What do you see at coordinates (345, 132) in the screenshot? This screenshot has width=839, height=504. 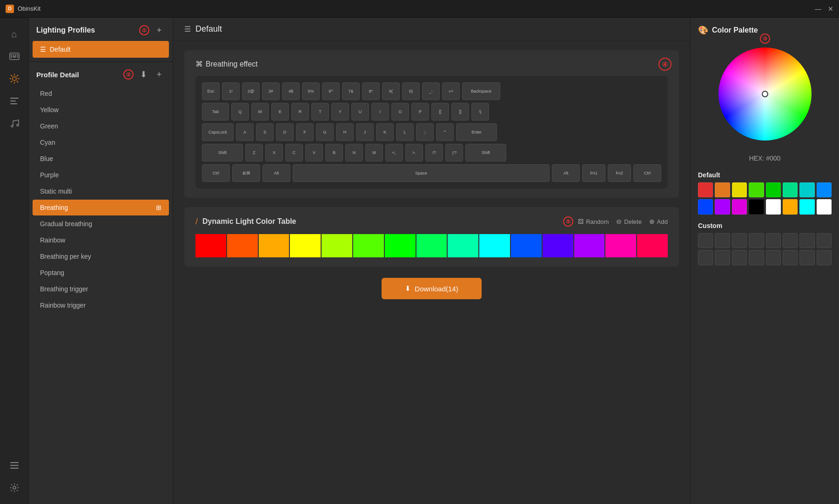 I see `key-h: H` at bounding box center [345, 132].